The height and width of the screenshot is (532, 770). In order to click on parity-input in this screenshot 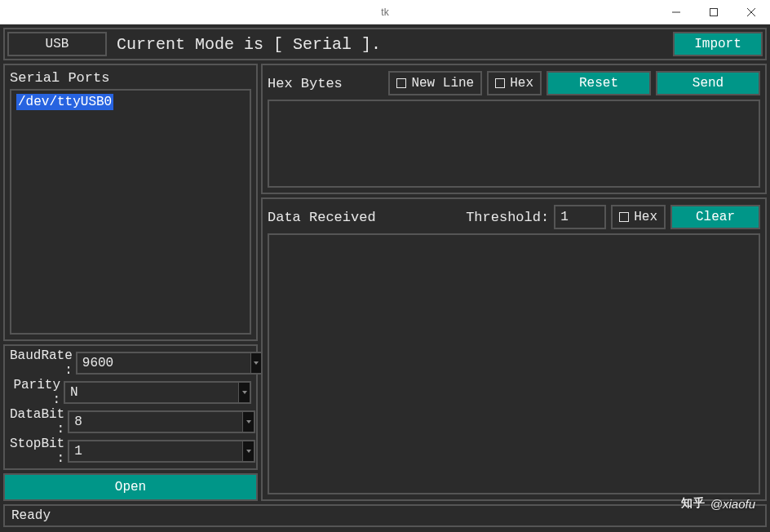, I will do `click(152, 392)`.